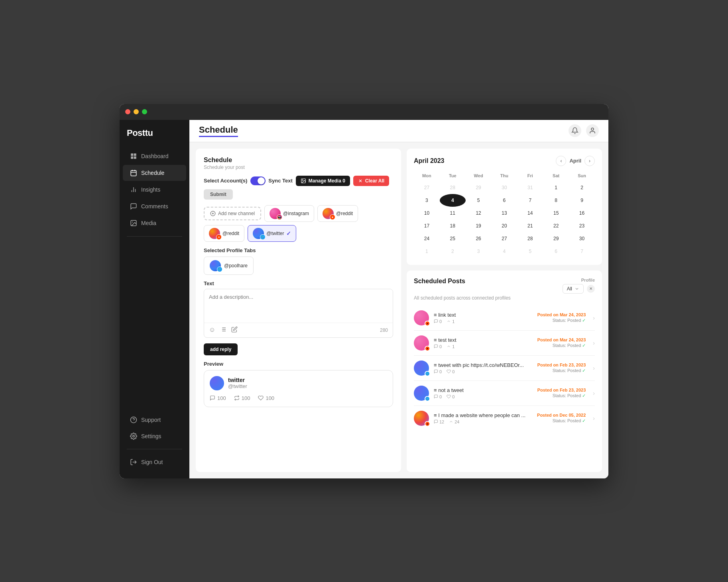  I want to click on tweet-stats: 100 100 100, so click(298, 398).